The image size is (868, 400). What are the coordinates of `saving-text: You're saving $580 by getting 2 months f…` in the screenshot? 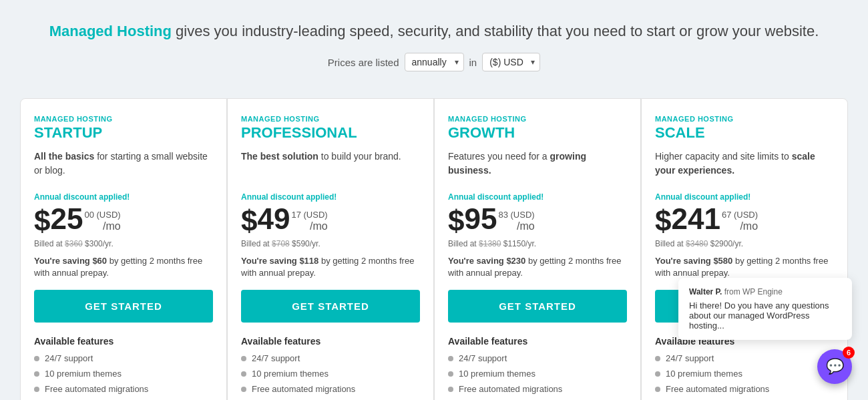 It's located at (744, 267).